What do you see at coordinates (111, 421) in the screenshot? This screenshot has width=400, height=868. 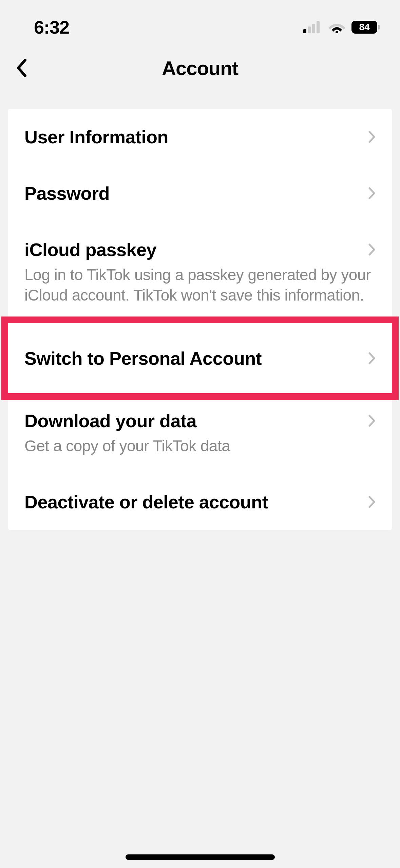 I see `row-label: Download your data` at bounding box center [111, 421].